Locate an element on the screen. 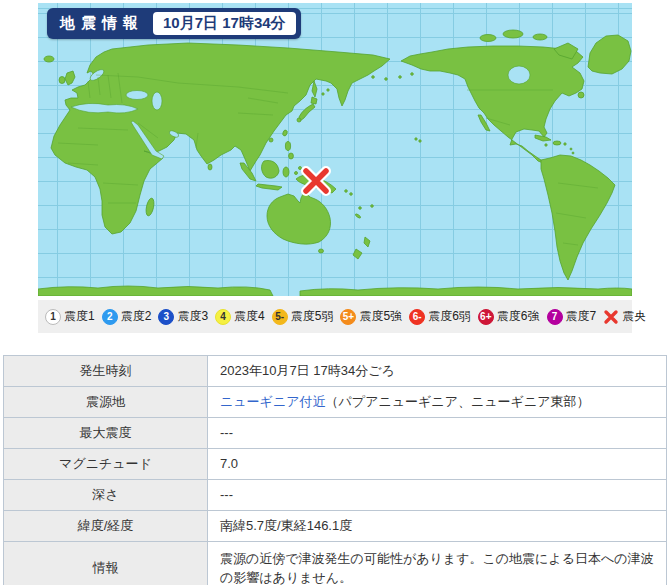 This screenshot has height=585, width=670. philippines-luzon is located at coordinates (288, 146).